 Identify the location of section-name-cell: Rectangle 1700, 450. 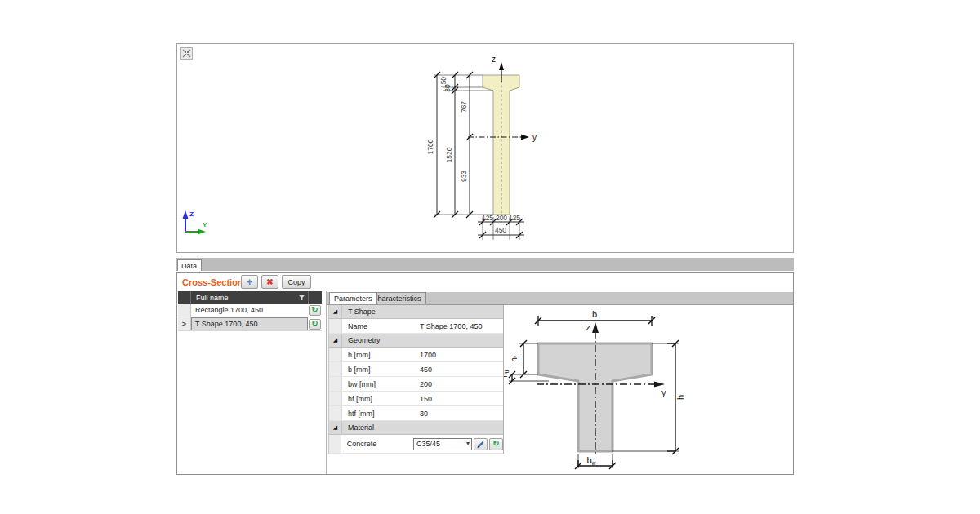
(250, 310).